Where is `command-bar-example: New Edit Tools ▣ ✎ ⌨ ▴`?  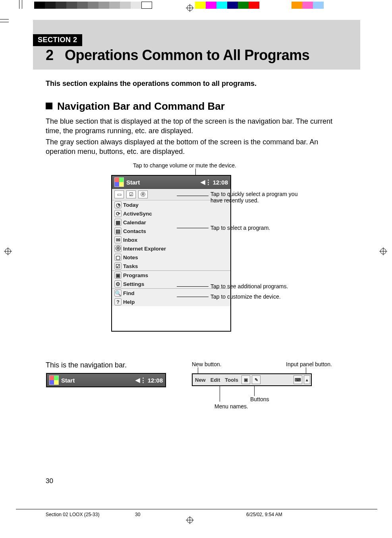
command-bar-example: New Edit Tools ▣ ✎ ⌨ ▴ is located at coordinates (252, 380).